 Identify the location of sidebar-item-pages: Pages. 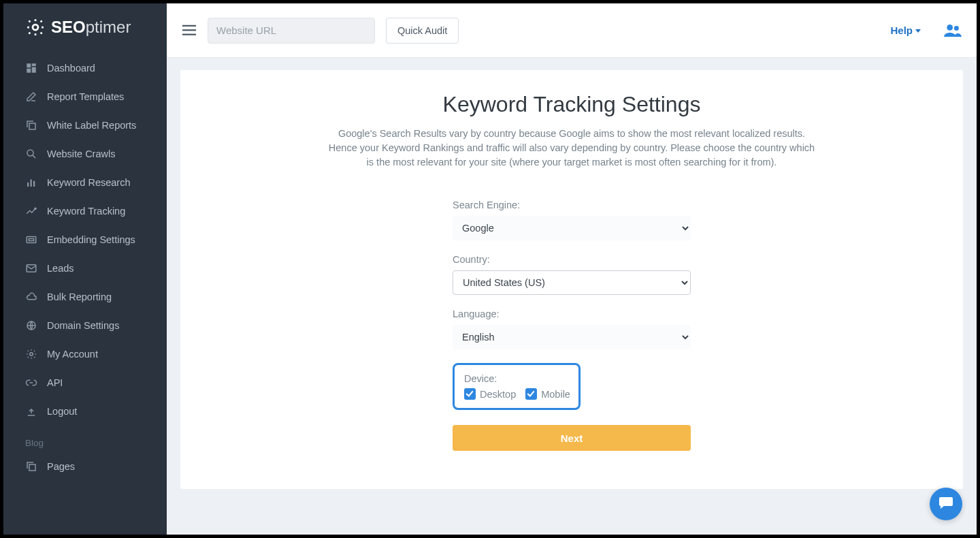
(85, 466).